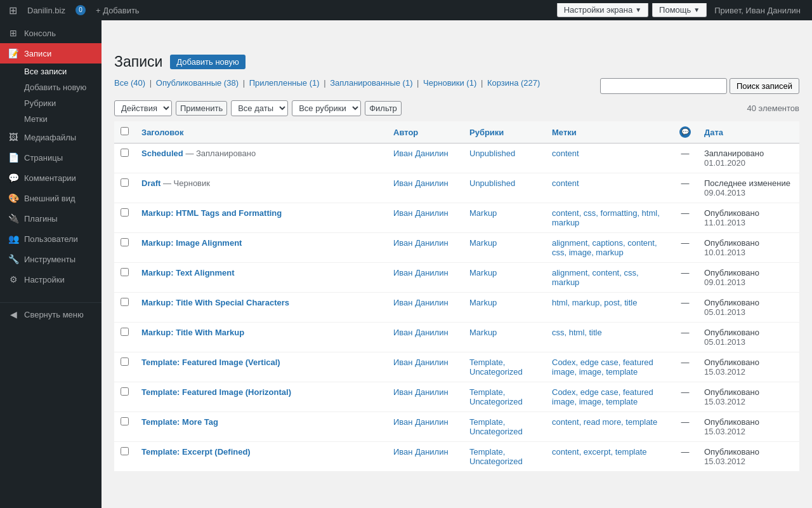  I want to click on category-link-5: Markup, so click(483, 302).